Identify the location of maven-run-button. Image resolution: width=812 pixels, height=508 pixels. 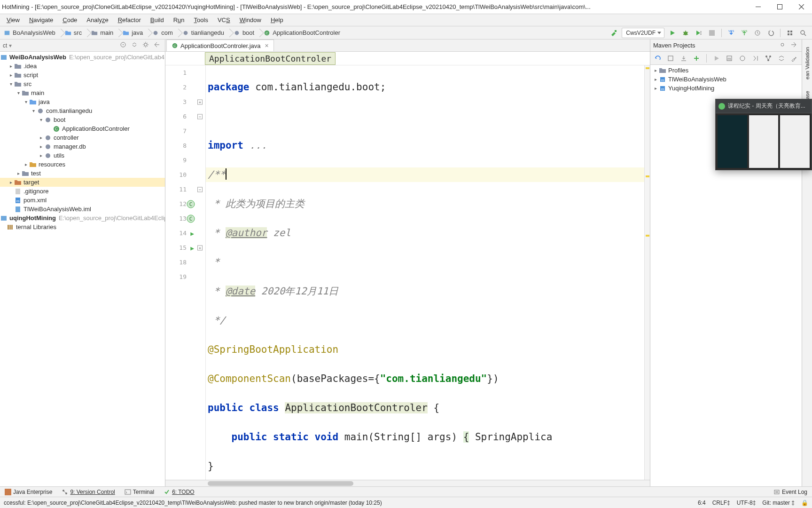
(717, 58).